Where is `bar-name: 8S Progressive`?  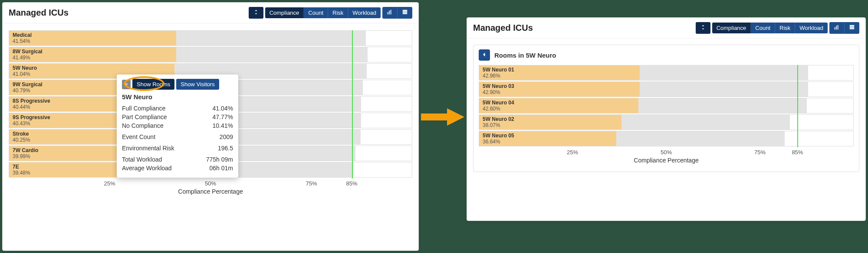
bar-name: 8S Progressive is located at coordinates (31, 101).